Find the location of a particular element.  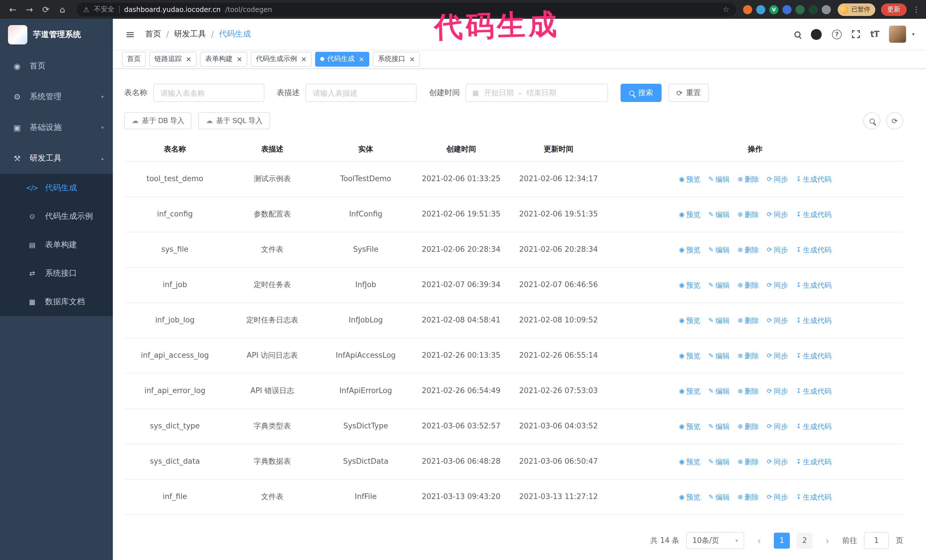

extension-icon-teal is located at coordinates (800, 9).